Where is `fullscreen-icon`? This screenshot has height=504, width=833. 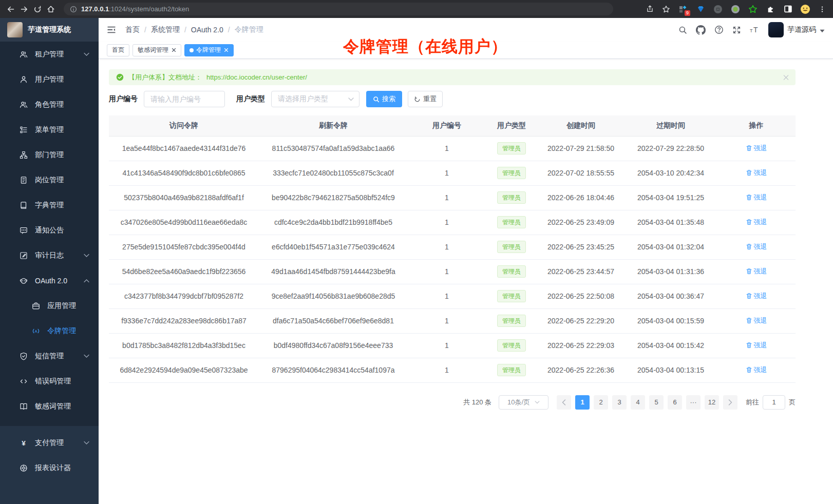
fullscreen-icon is located at coordinates (736, 30).